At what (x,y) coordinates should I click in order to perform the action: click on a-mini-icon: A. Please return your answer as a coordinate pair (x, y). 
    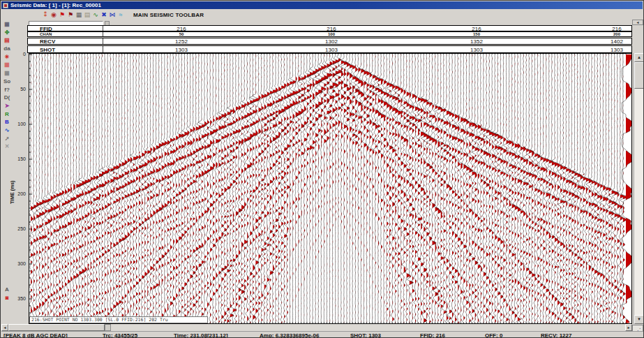
    Looking at the image, I should click on (7, 290).